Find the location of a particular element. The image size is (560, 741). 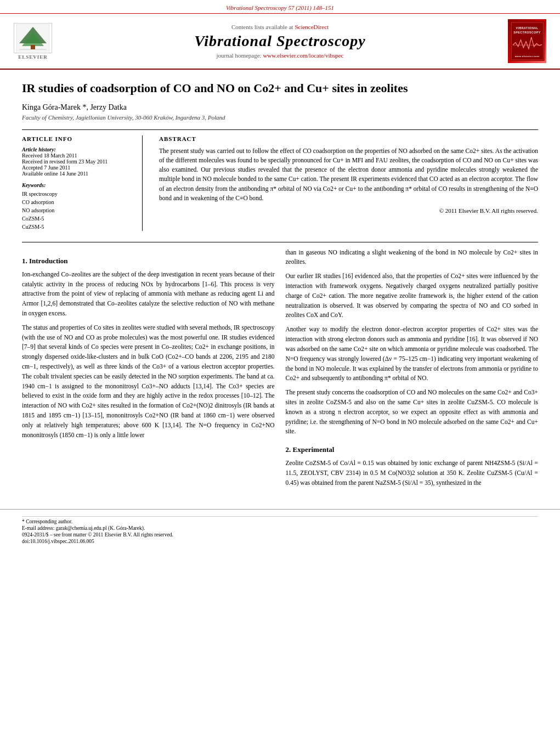

svg-text: www.elsevier.com is located at coordinates (527, 56).